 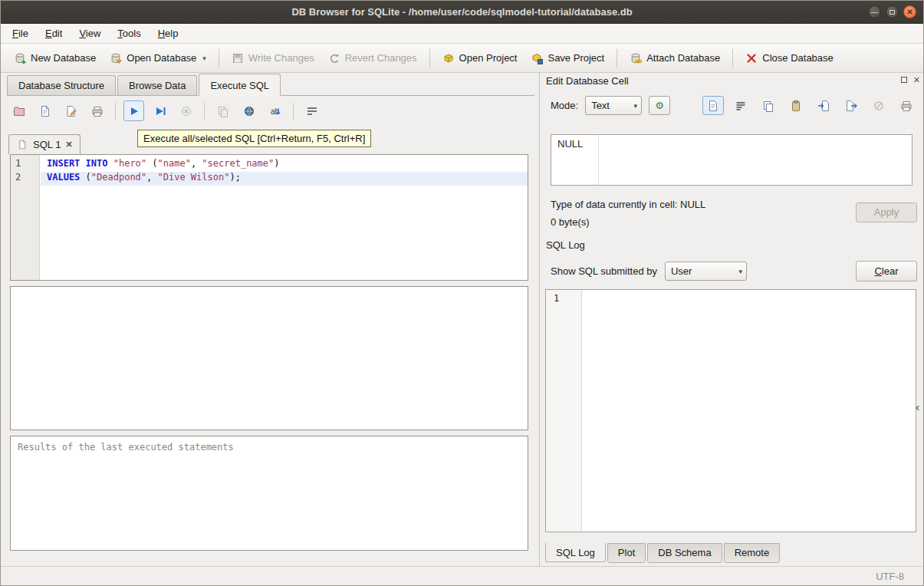 I want to click on save-results-icon, so click(x=223, y=111).